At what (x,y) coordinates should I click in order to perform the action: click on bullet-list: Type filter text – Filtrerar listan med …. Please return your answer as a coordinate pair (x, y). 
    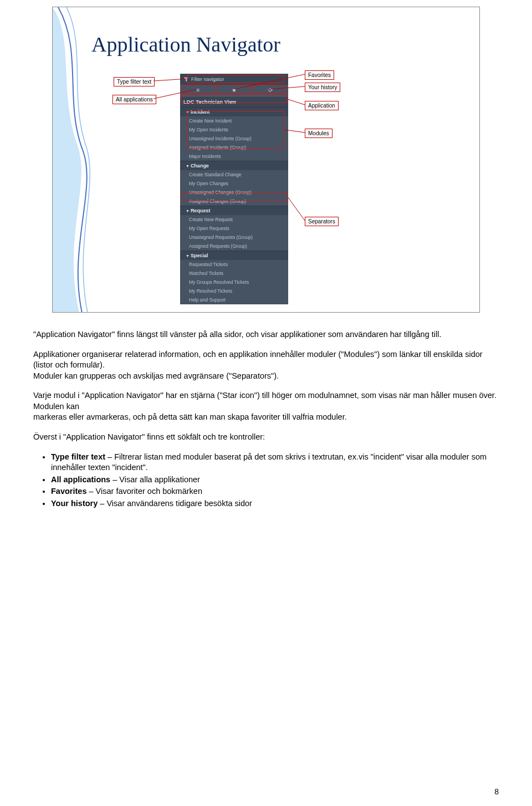
    Looking at the image, I should click on (266, 481).